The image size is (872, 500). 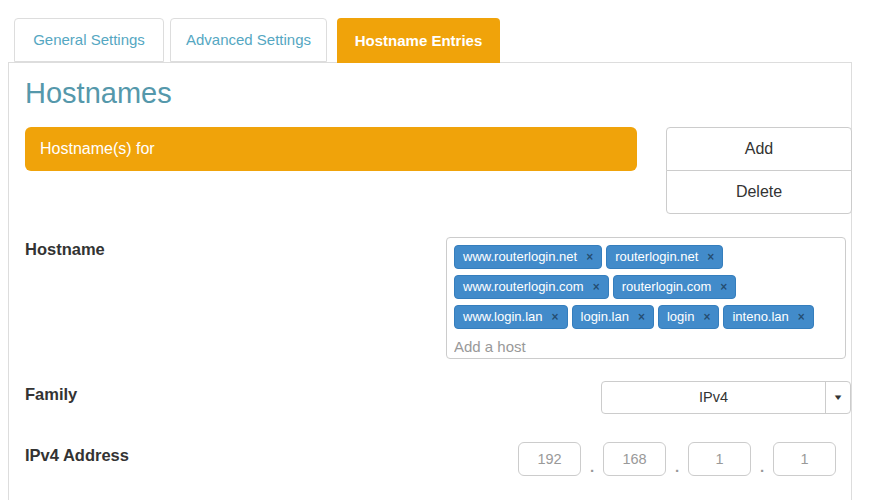 I want to click on hostname-tag: routerlogin.net×, so click(x=664, y=257).